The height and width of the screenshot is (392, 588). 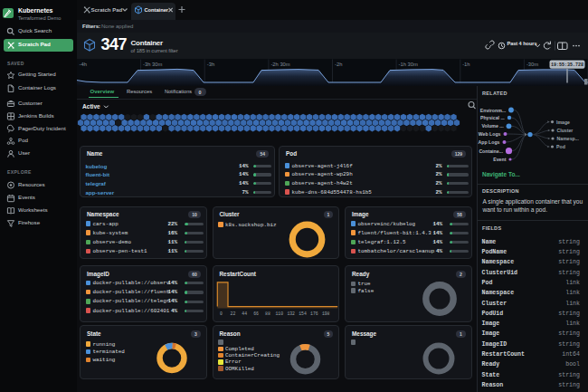 What do you see at coordinates (494, 110) in the screenshot?
I see `svg-text: Environm...` at bounding box center [494, 110].